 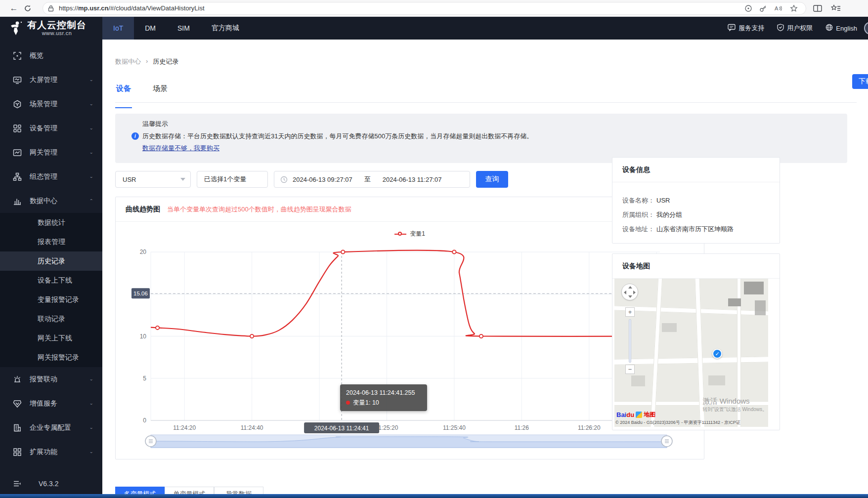 I want to click on buy-storage-link: 数据存储量不够，我要购买, so click(x=181, y=148).